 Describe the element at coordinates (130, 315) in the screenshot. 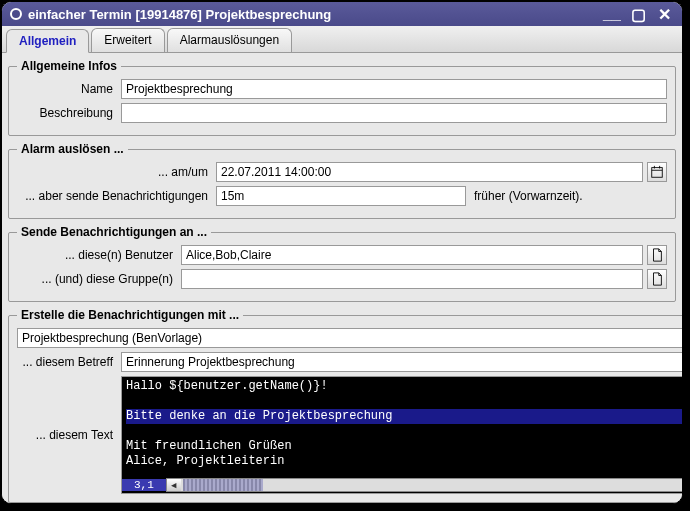

I see `legend-notification: Erstelle die Benachrichtigungen mit ...` at that location.